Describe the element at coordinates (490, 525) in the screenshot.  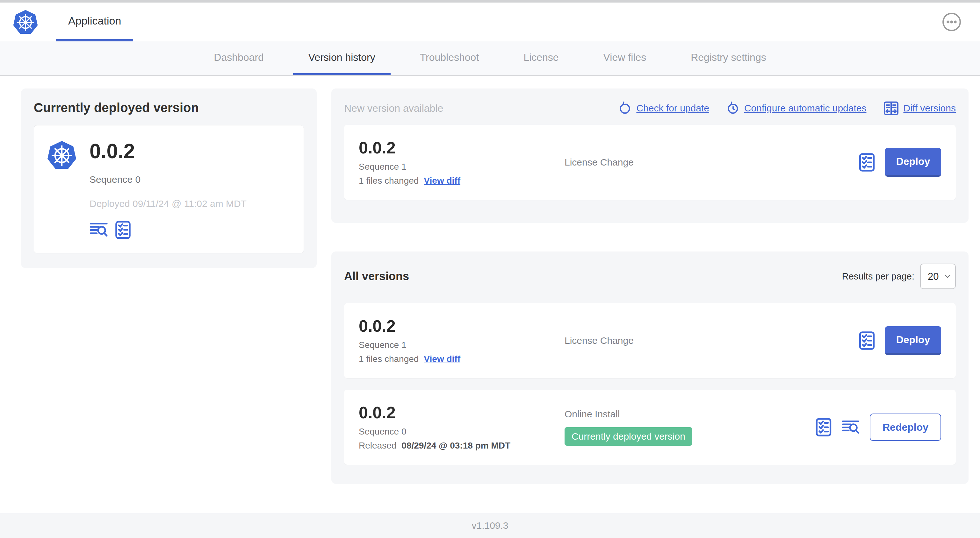
I see `console-version: v1.109.3` at that location.